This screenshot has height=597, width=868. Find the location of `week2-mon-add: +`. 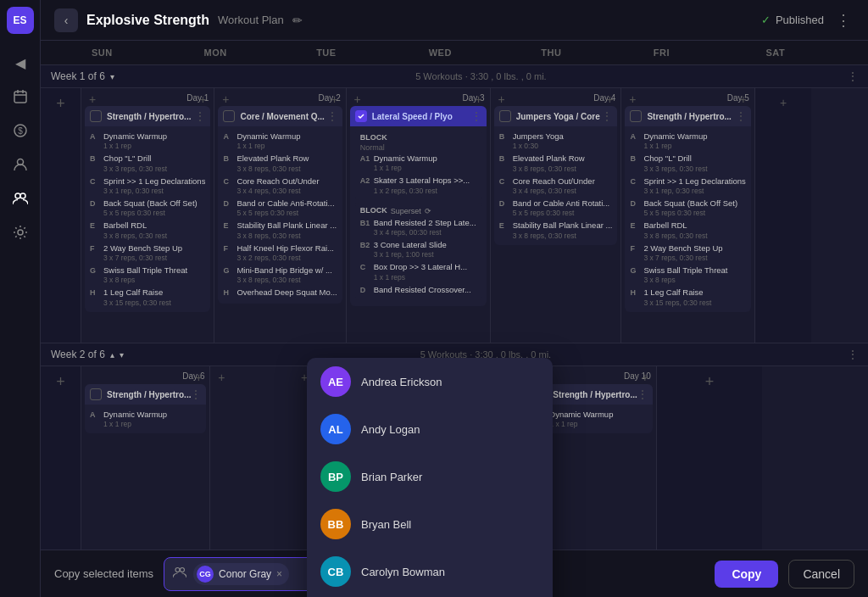

week2-mon-add: + is located at coordinates (198, 377).